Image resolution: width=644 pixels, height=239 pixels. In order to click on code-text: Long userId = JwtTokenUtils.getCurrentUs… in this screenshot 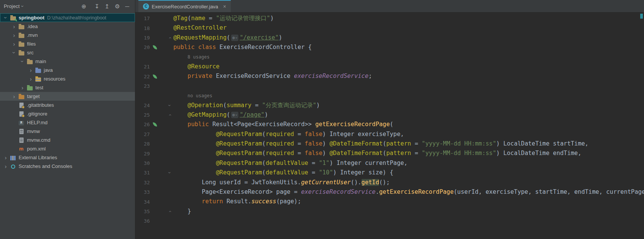, I will do `click(281, 182)`.